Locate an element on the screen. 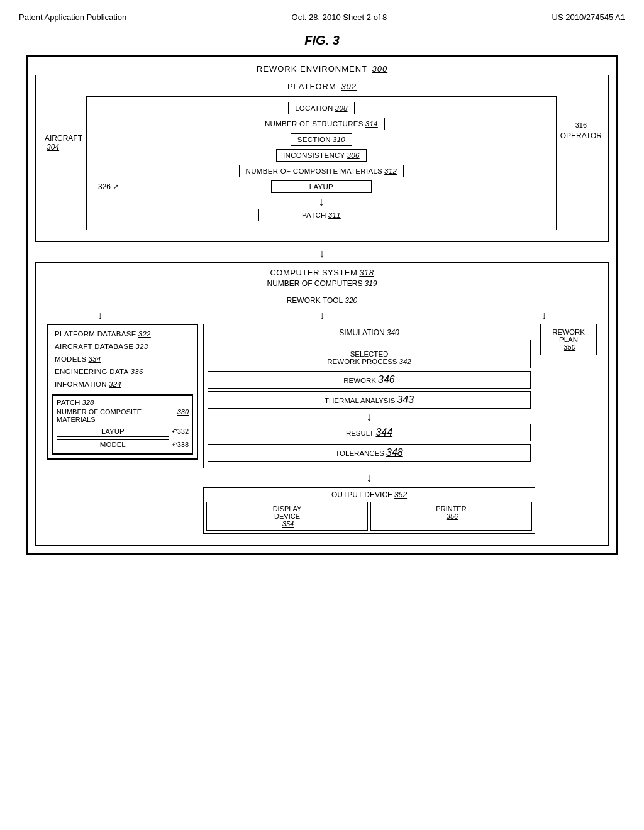 The width and height of the screenshot is (644, 830). patch2-box: PATCH328 NUMBER OF COMPOSITE MATERIALS 3… is located at coordinates (123, 424).